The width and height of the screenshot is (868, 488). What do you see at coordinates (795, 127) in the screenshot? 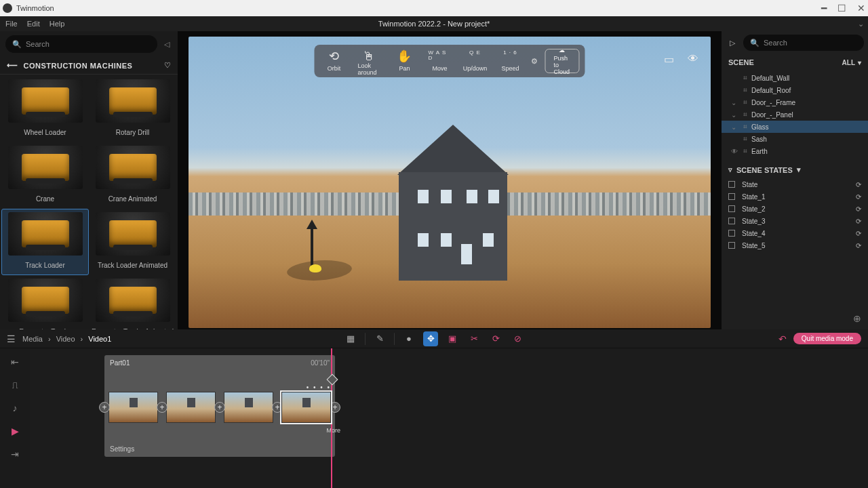
I see `tree-row: ⌄⌗Glass` at bounding box center [795, 127].